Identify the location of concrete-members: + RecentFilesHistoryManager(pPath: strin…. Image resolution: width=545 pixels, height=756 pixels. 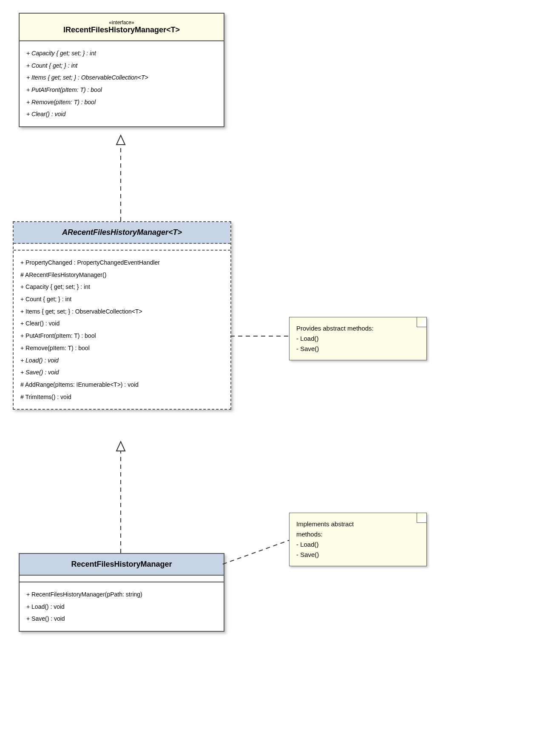
(122, 607).